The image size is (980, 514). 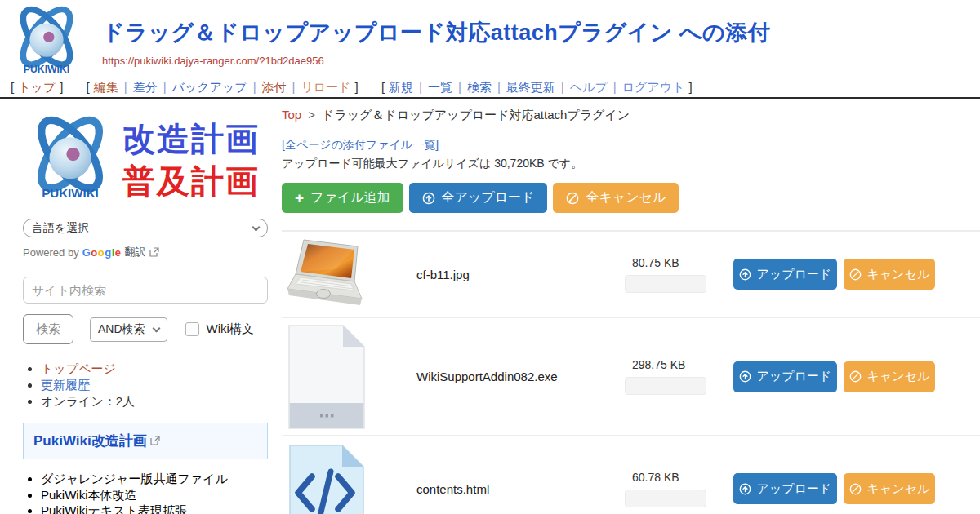 I want to click on file-name: cf-b11.jpg, so click(x=519, y=274).